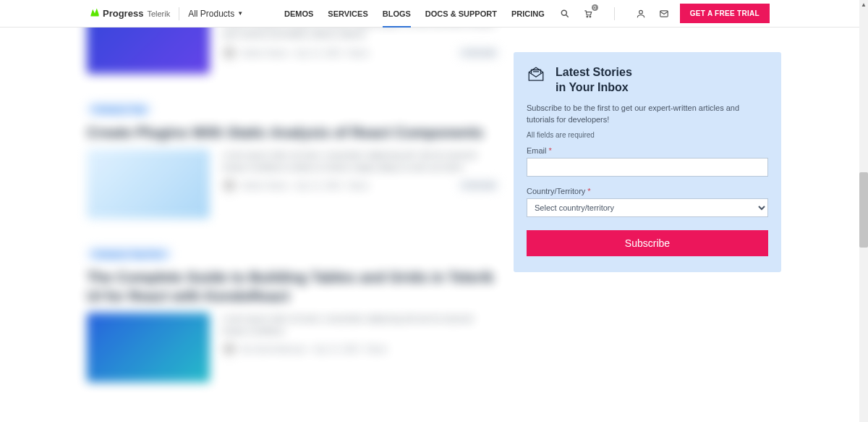 Image resolution: width=868 pixels, height=422 pixels. Describe the element at coordinates (396, 14) in the screenshot. I see `nav-blogs: BLOGS` at that location.